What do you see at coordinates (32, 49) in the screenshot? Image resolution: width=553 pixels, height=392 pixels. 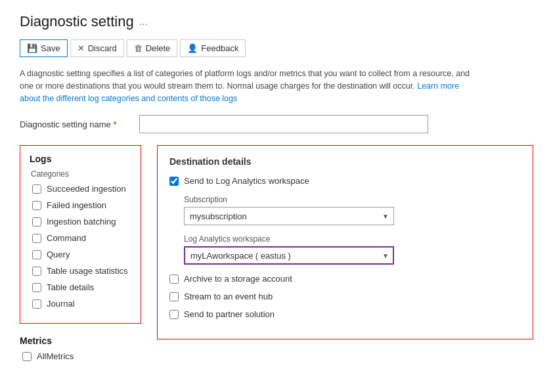 I see `save-icon: 💾` at bounding box center [32, 49].